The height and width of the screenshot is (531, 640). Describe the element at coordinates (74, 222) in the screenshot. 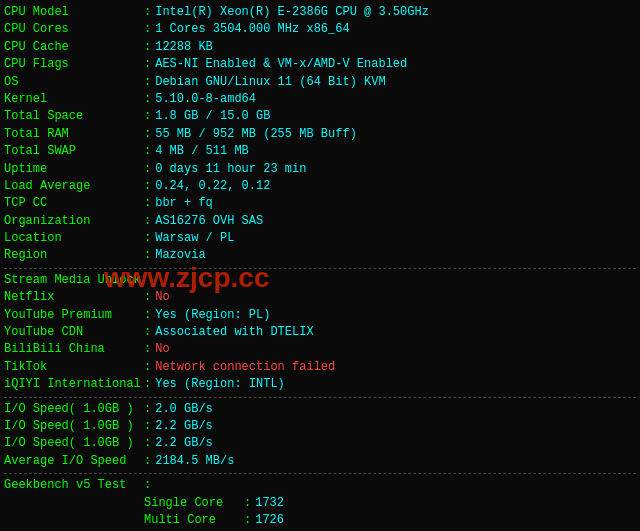

I see `label-organization: Organization` at that location.